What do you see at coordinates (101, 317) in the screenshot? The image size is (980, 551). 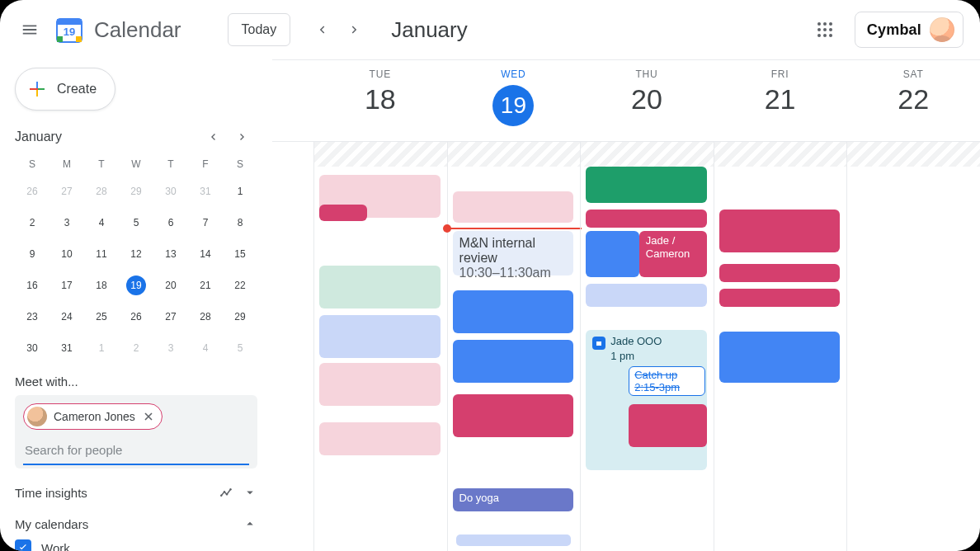 I see `mini-day: 25` at bounding box center [101, 317].